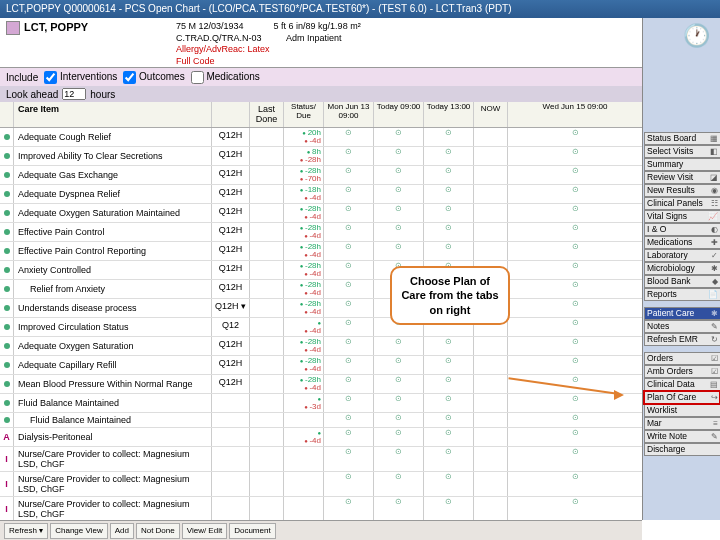 The height and width of the screenshot is (540, 720). What do you see at coordinates (696, 36) in the screenshot?
I see `clock-icon: 🕐` at bounding box center [696, 36].